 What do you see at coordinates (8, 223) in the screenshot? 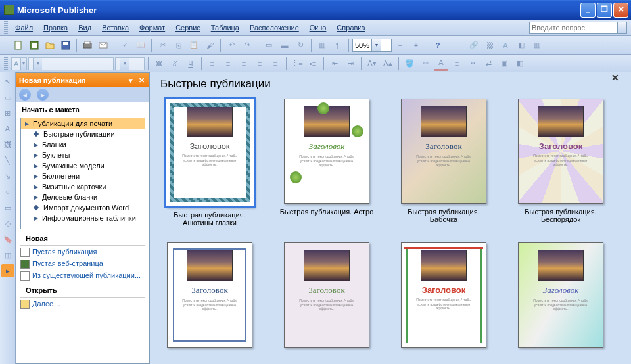
I see `shapes-tool: ◇` at bounding box center [8, 223].